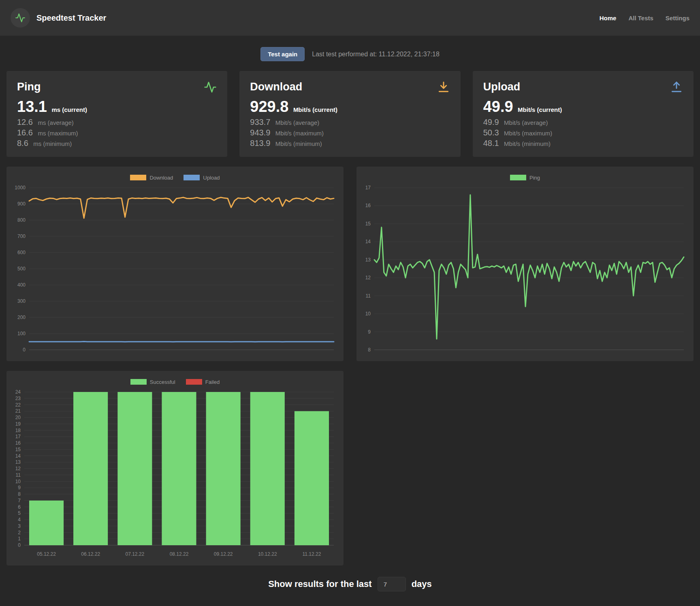  Describe the element at coordinates (583, 87) in the screenshot. I see `card-title: Upload` at that location.